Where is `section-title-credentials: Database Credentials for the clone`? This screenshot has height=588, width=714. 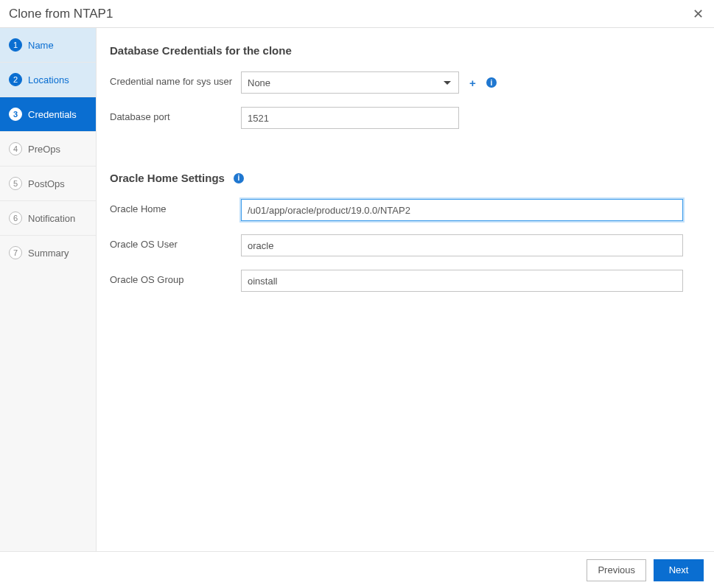 section-title-credentials: Database Credentials for the clone is located at coordinates (399, 50).